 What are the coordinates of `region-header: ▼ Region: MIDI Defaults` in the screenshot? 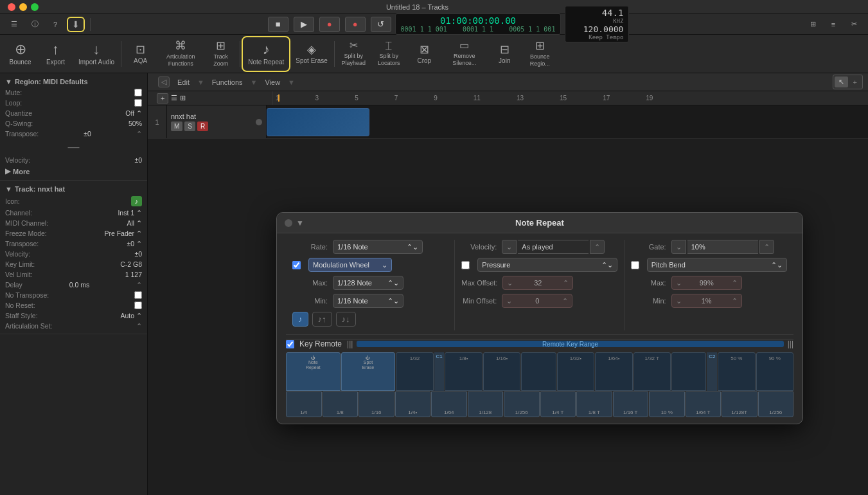 It's located at (73, 82).